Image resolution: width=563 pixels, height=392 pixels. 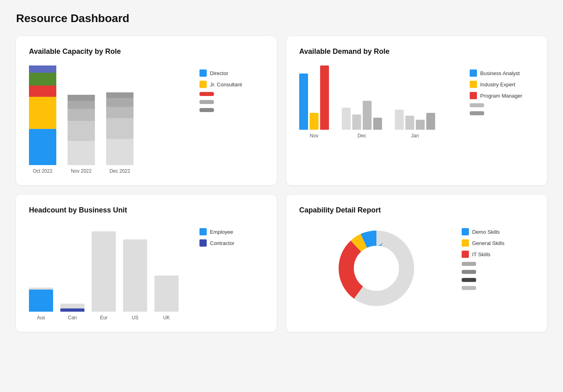 What do you see at coordinates (502, 105) in the screenshot?
I see `legend-dem-gray1` at bounding box center [502, 105].